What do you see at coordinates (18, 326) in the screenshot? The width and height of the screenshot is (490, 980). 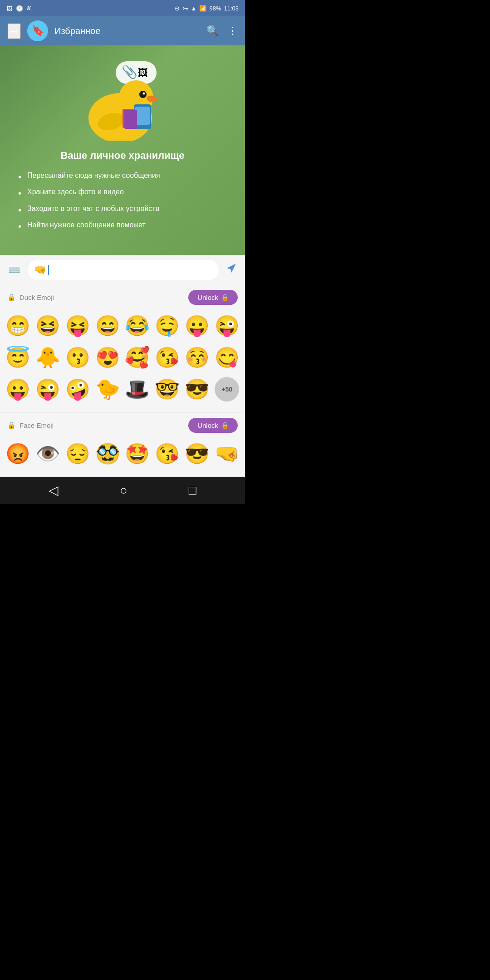 I see `duck-emoji-1: 😁` at bounding box center [18, 326].